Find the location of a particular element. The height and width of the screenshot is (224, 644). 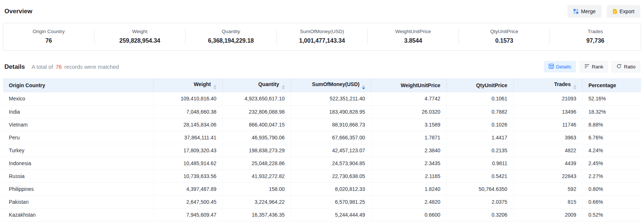

column-header-sumofmoney-usd: SumOfMoney(USD) is located at coordinates (331, 85).